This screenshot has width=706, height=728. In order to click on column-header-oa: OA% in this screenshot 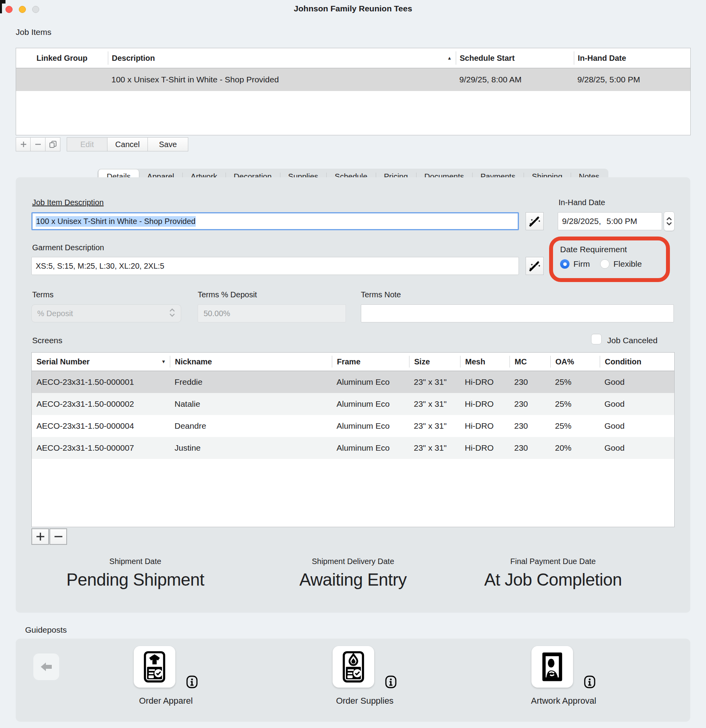, I will do `click(575, 362)`.